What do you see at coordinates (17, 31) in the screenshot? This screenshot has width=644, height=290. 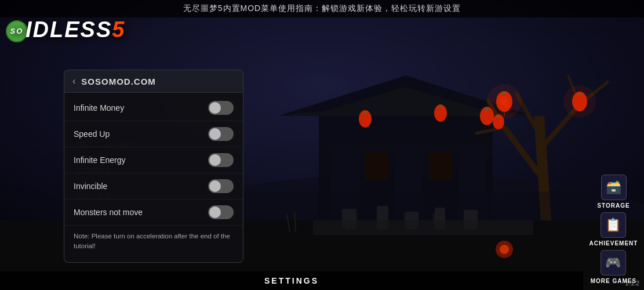 I see `logo-so: SO` at bounding box center [17, 31].